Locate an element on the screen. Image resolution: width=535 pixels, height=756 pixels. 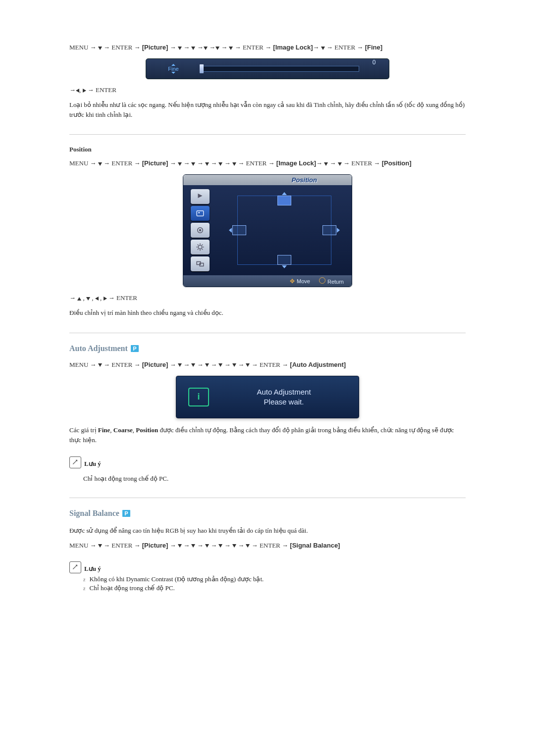
tab-input-icon is located at coordinates (200, 197).